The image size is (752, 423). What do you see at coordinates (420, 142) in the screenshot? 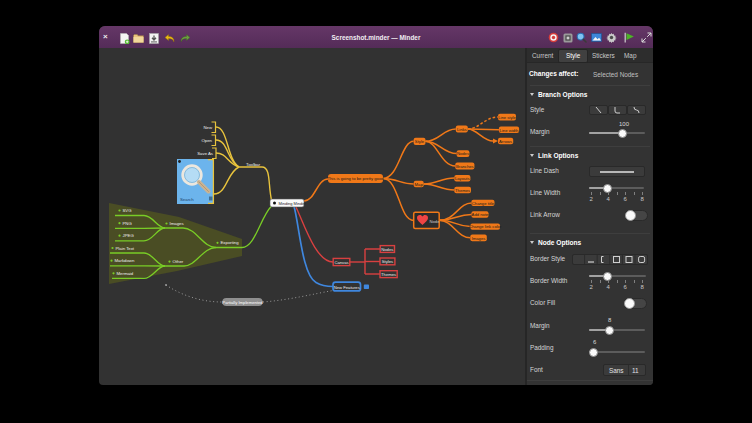
I see `svg-text: Style` at bounding box center [420, 142].